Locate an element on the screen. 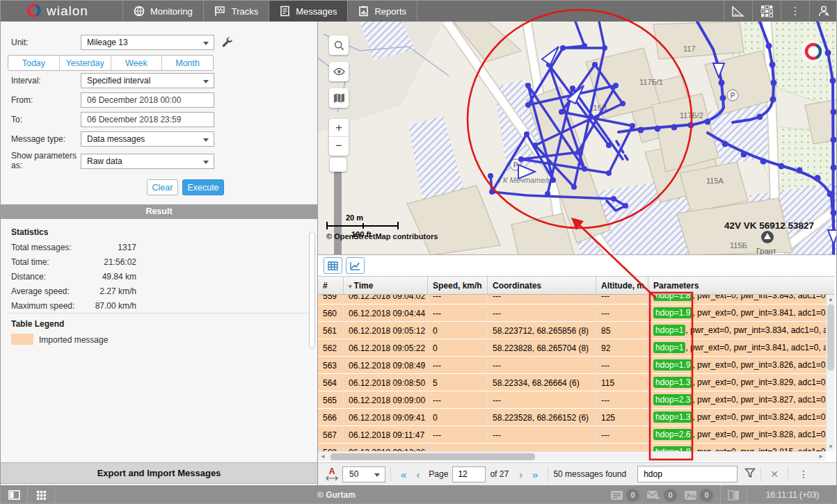 The image size is (837, 504). stat-distance: Distance:49.84 km is located at coordinates (74, 277).